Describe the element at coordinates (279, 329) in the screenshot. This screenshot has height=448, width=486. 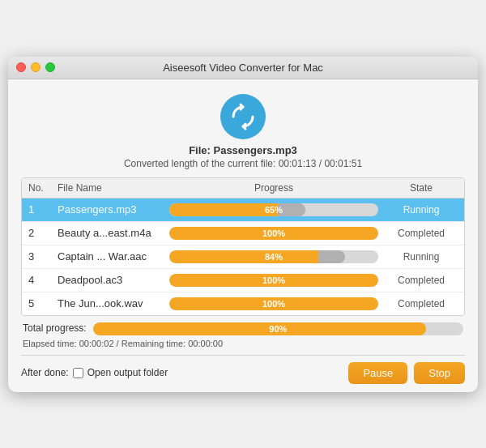
I see `total-progress-bar-container: 90%` at that location.